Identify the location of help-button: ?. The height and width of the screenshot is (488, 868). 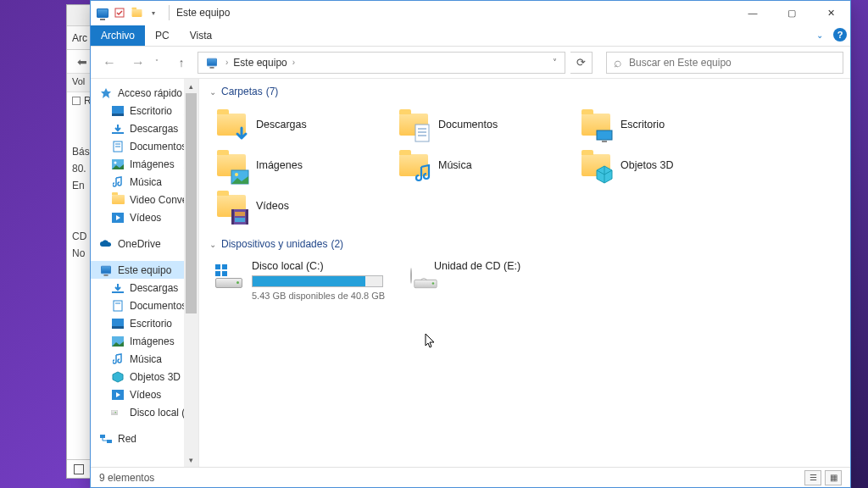
(840, 35).